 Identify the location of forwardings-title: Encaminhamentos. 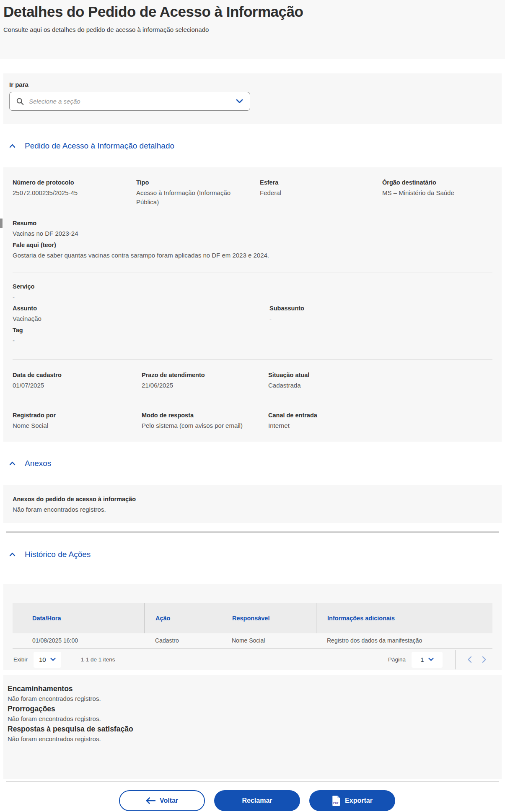
(250, 689).